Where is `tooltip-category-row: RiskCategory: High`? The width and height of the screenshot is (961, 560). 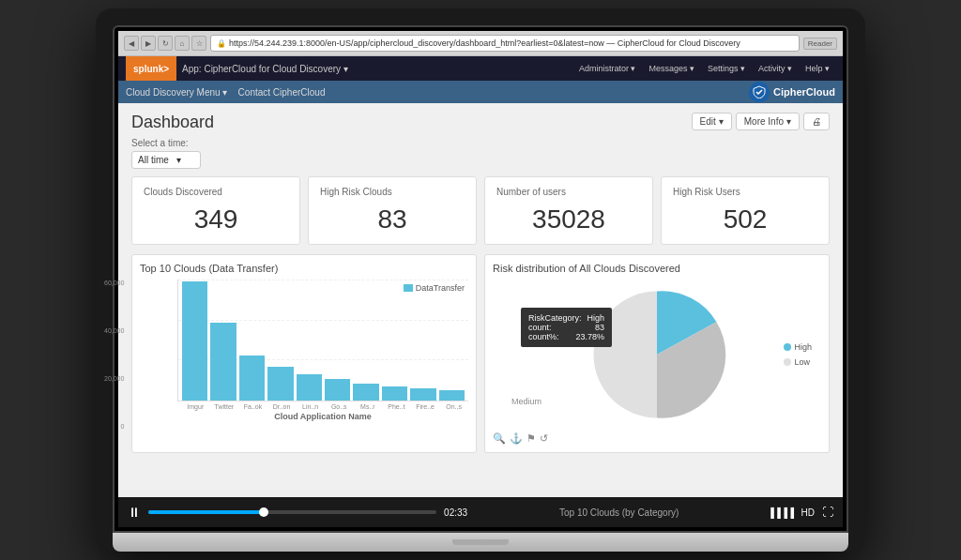
tooltip-category-row: RiskCategory: High is located at coordinates (567, 318).